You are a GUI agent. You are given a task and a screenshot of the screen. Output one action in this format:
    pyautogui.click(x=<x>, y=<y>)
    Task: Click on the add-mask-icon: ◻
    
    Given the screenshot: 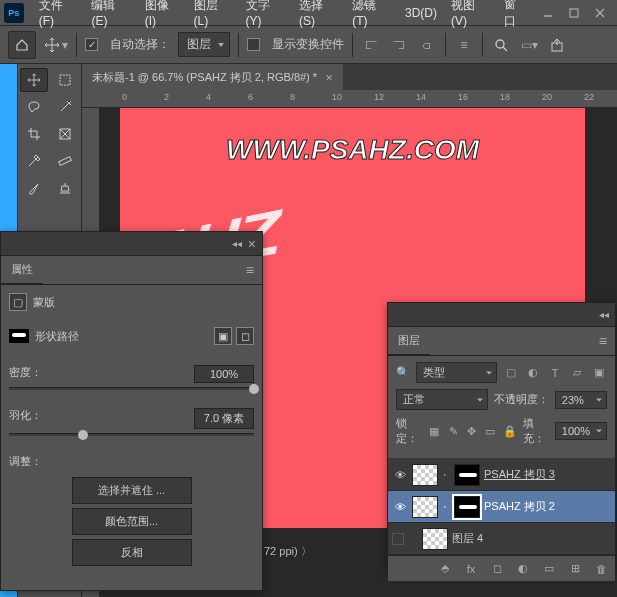 What is the action you would take?
    pyautogui.click(x=497, y=569)
    